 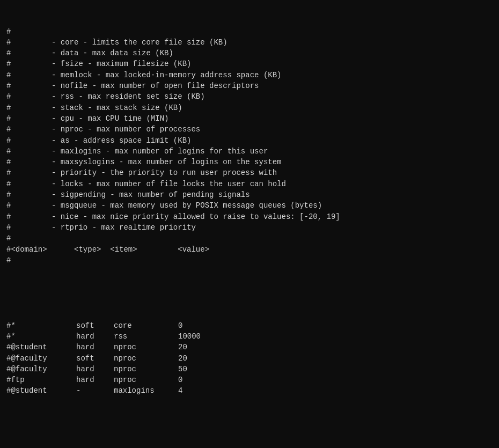 I want to click on value-col: 10000, so click(x=189, y=336).